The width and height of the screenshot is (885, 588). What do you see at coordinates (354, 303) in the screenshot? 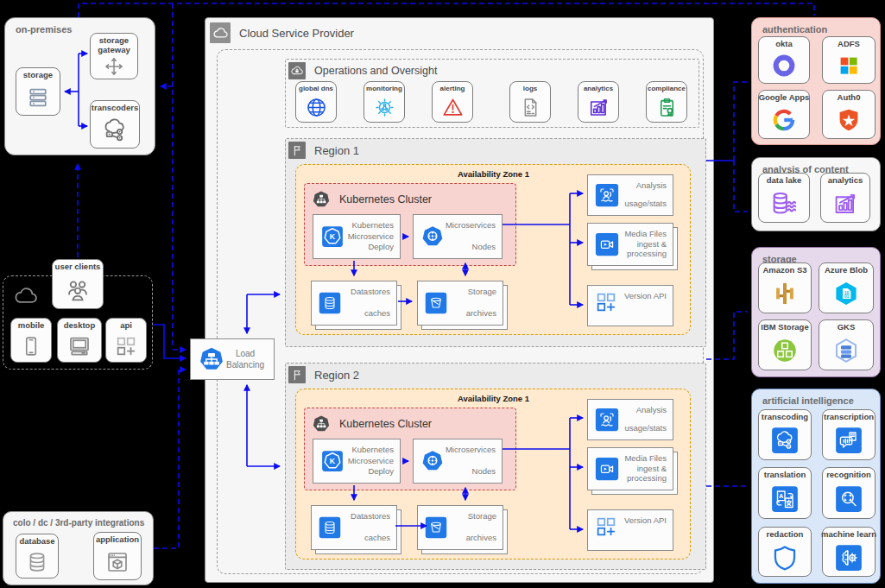
I see `node-datastores-r1: Datastores caches` at bounding box center [354, 303].